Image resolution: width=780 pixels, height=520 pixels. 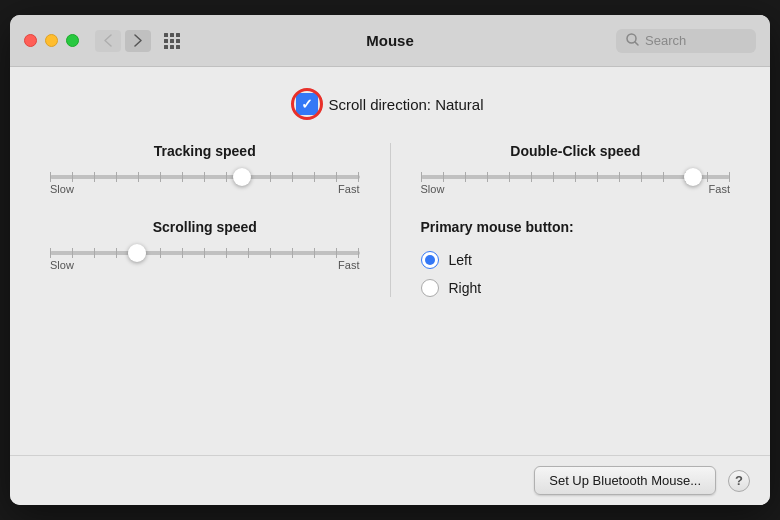 I want to click on scroll-direction-checkbox-wrapper: ✓, so click(x=307, y=104).